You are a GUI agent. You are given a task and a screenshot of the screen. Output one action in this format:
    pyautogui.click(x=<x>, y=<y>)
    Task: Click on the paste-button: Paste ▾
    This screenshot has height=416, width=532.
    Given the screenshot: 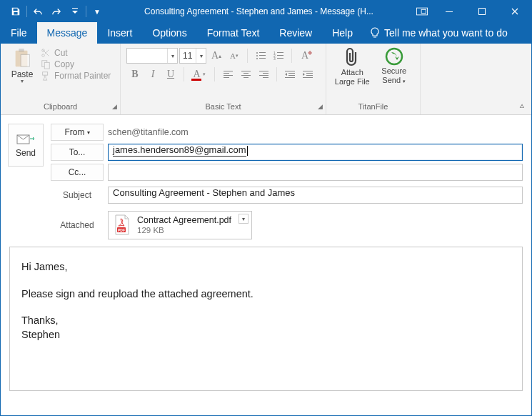 What is the action you would take?
    pyautogui.click(x=22, y=65)
    